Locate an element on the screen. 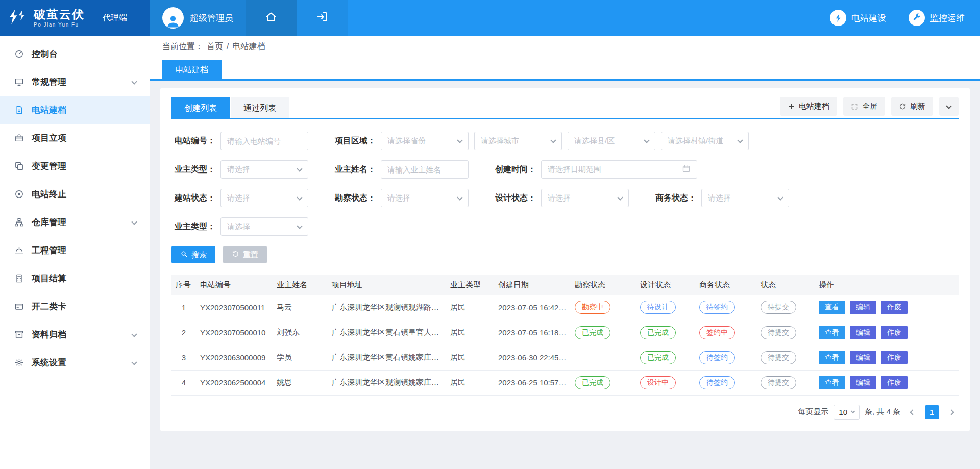 The image size is (980, 469). cell-design-status: 设计中 is located at coordinates (666, 383).